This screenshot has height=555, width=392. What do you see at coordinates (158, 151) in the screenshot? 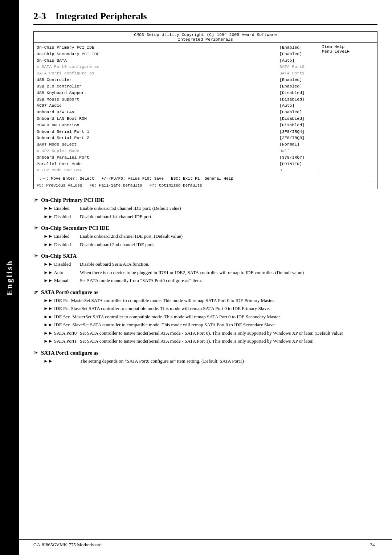
I see `bios-setting-name: x UR2 Duplex Mode` at bounding box center [158, 151].